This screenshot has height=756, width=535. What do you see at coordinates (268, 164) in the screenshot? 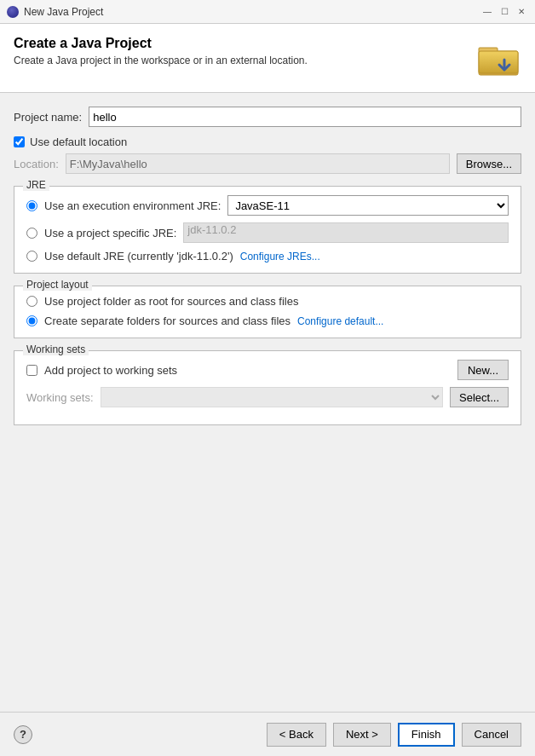
I see `location-row: Location: Browse...` at bounding box center [268, 164].